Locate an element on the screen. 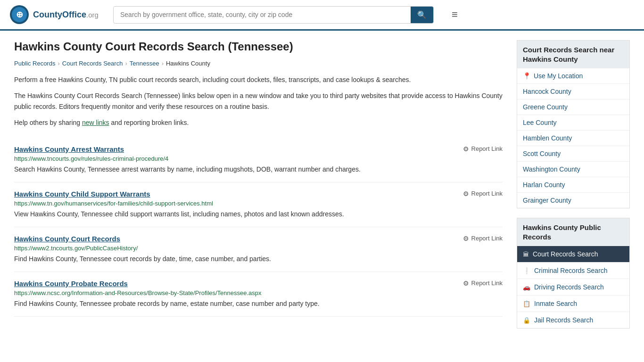 This screenshot has width=644, height=362. nearby-county-3: Hamblen County is located at coordinates (573, 139).